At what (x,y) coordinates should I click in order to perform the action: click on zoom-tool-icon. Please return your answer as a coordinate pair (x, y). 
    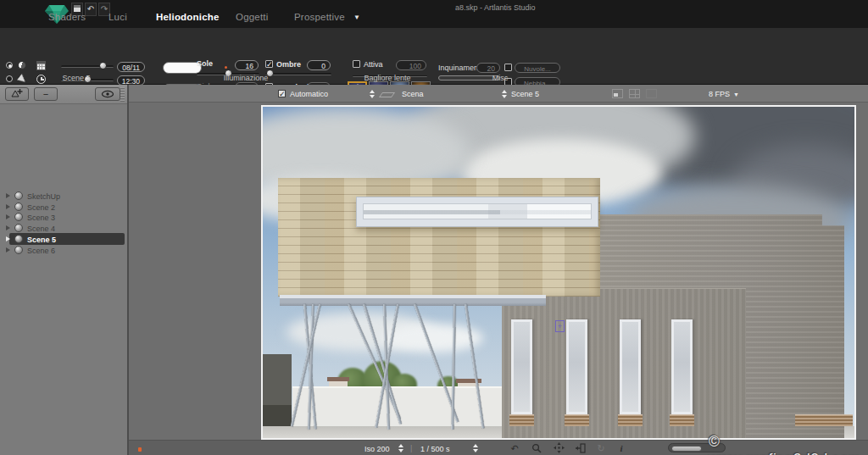
    Looking at the image, I should click on (537, 448).